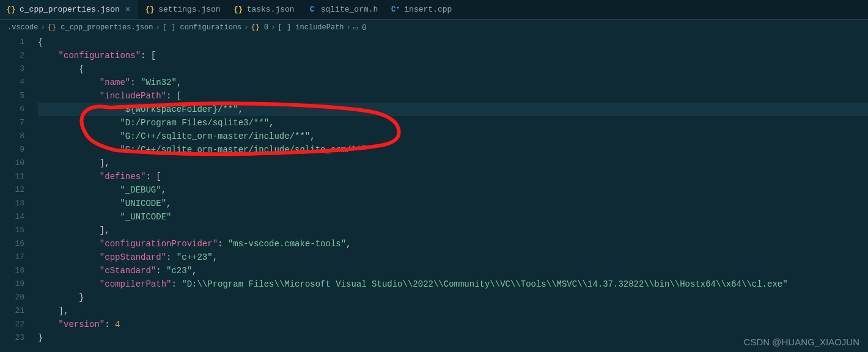  Describe the element at coordinates (202, 28) in the screenshot. I see `breadcrumb-item: [ ] configurations` at that location.